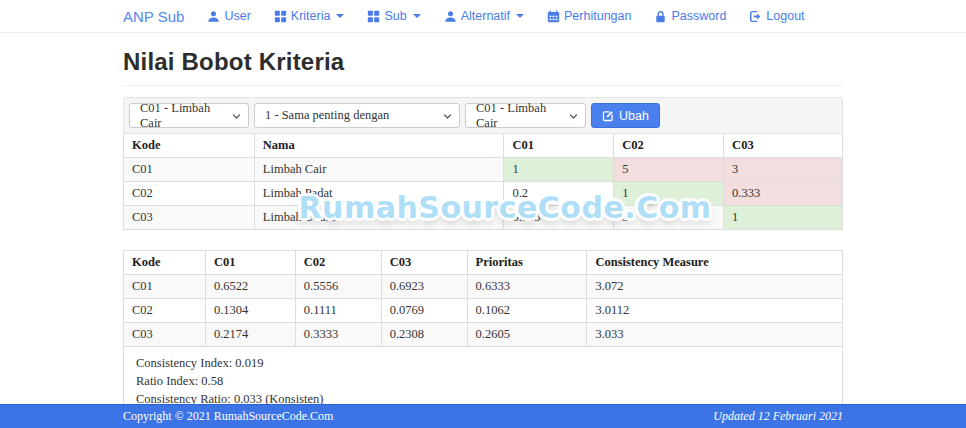  I want to click on footer-copyright: Copyright © 2021 RumahSourceCode.Com, so click(228, 416).